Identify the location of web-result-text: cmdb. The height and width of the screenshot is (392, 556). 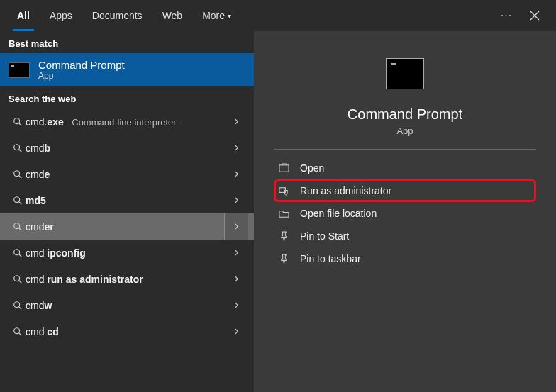
(125, 148).